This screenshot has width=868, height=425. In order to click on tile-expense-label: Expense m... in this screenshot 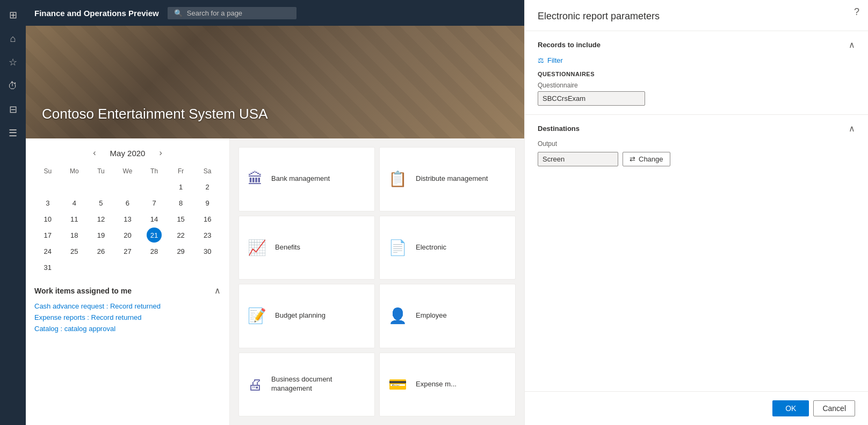, I will do `click(436, 384)`.